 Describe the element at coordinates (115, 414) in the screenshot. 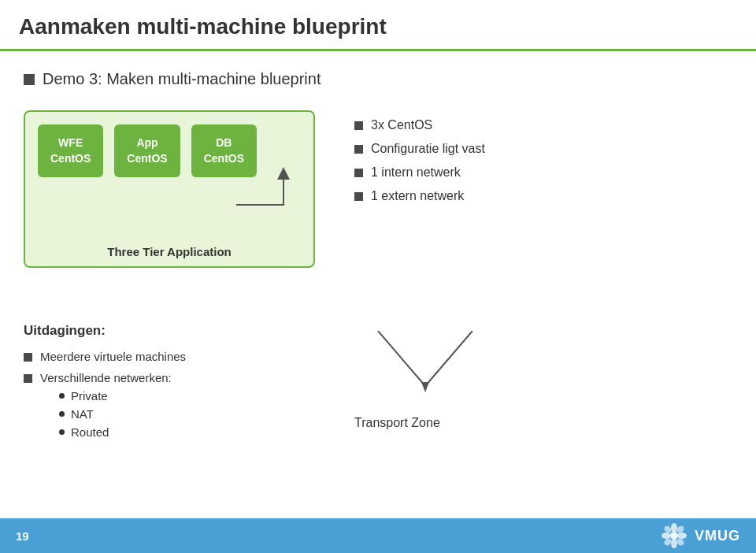

I see `sub-items: Private NAT Routed` at that location.